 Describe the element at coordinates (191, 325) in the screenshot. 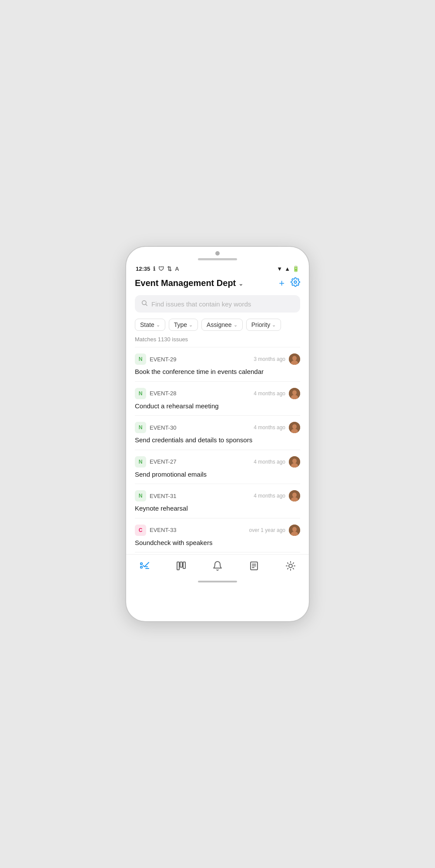

I see `filter-type-chevron-icon: ⌄` at that location.